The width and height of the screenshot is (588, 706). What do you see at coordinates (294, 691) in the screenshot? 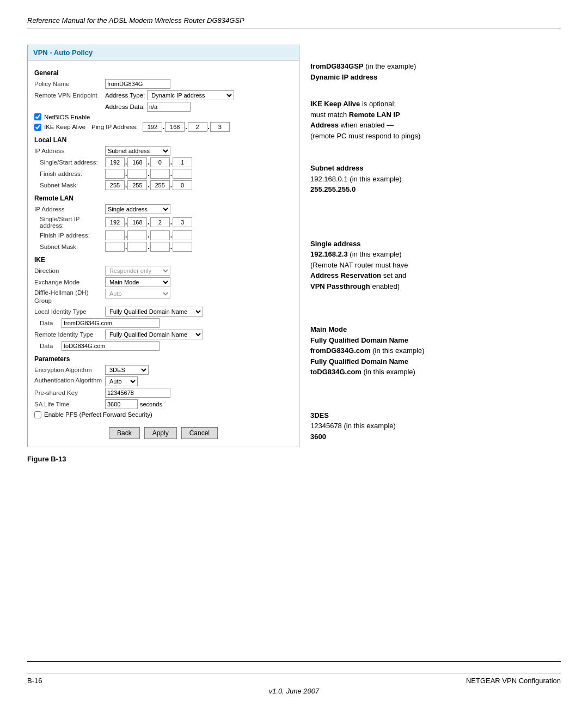
I see `footer-center: v1.0, June 2007` at bounding box center [294, 691].